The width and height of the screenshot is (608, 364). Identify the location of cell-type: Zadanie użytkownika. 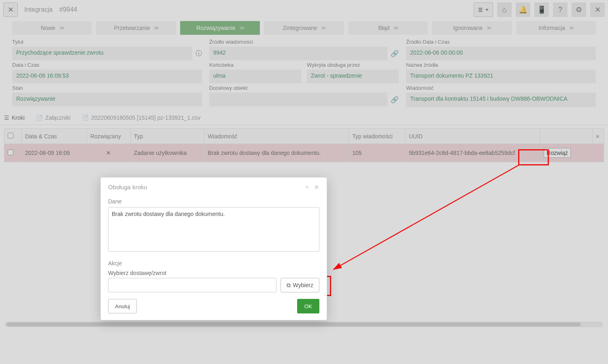
(168, 153).